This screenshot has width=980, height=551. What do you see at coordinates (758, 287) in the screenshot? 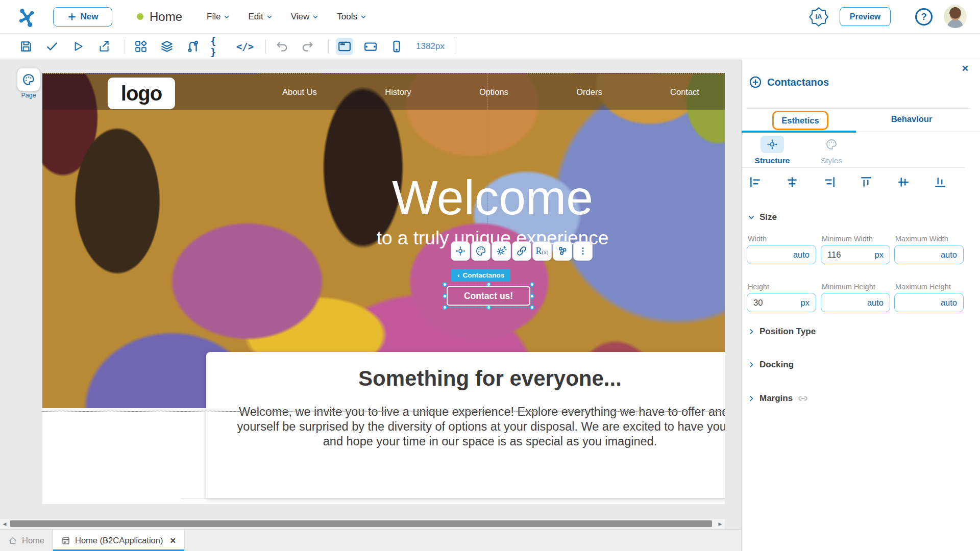
I see `height-label: Height` at bounding box center [758, 287].